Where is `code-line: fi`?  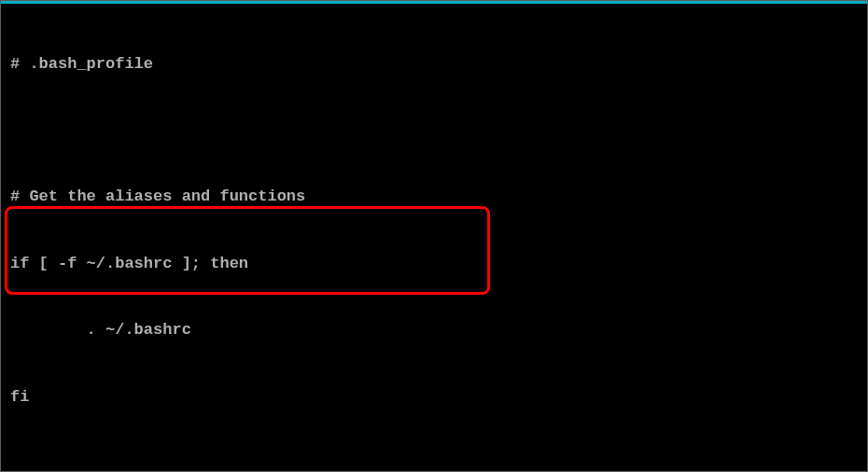
code-line: fi is located at coordinates (434, 397).